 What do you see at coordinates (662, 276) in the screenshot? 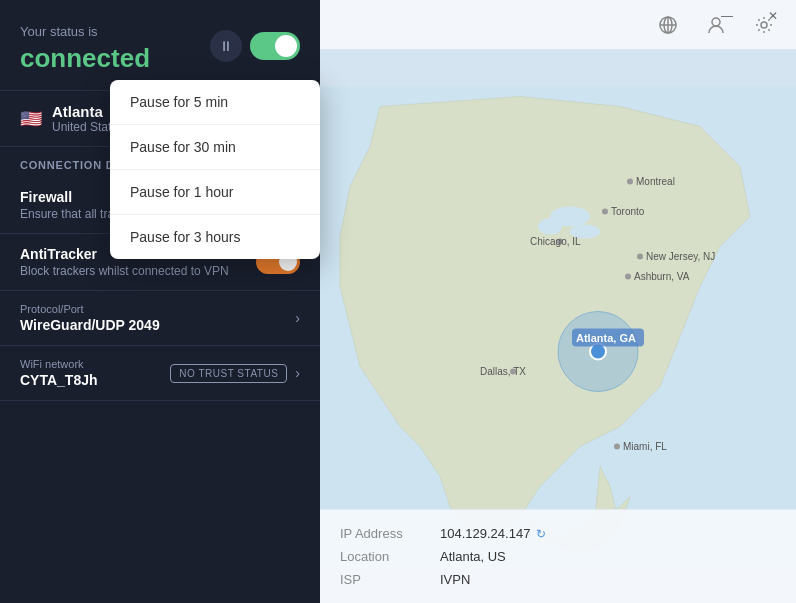
I see `svg-text: Ashburn, VA` at bounding box center [662, 276].